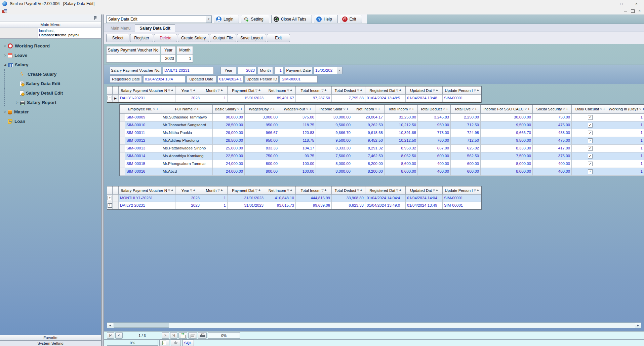  Describe the element at coordinates (368, 156) in the screenshot. I see `grid-cell: 7,462.50` at that location.